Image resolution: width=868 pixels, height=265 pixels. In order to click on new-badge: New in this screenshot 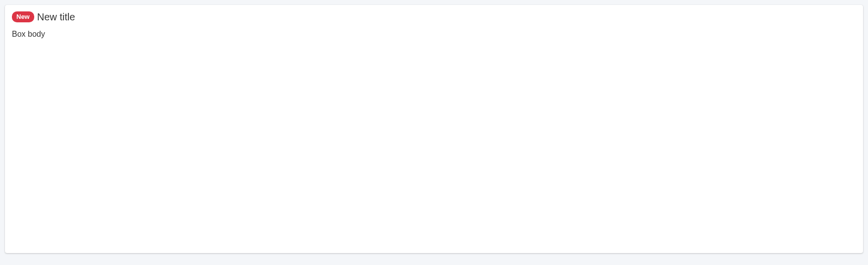, I will do `click(23, 17)`.